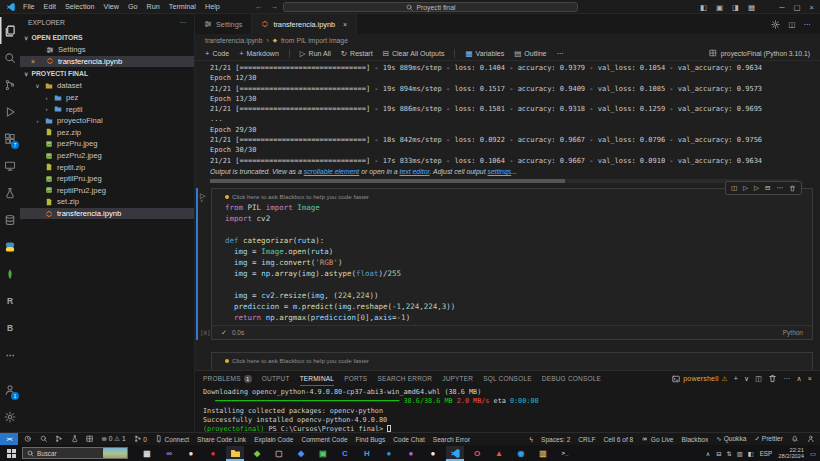 The height and width of the screenshot is (461, 820). What do you see at coordinates (107, 121) in the screenshot?
I see `tree-item-proyectofinal: ›proyectoFinal` at bounding box center [107, 121].